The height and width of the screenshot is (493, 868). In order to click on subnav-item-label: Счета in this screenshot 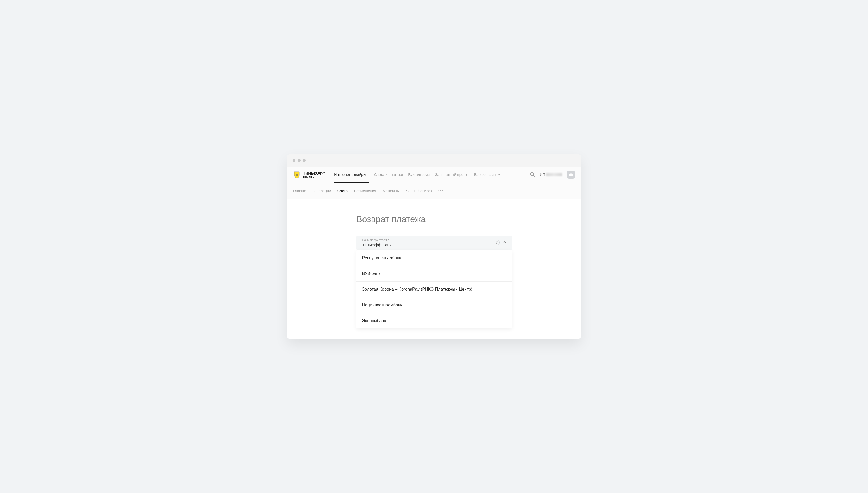, I will do `click(343, 191)`.